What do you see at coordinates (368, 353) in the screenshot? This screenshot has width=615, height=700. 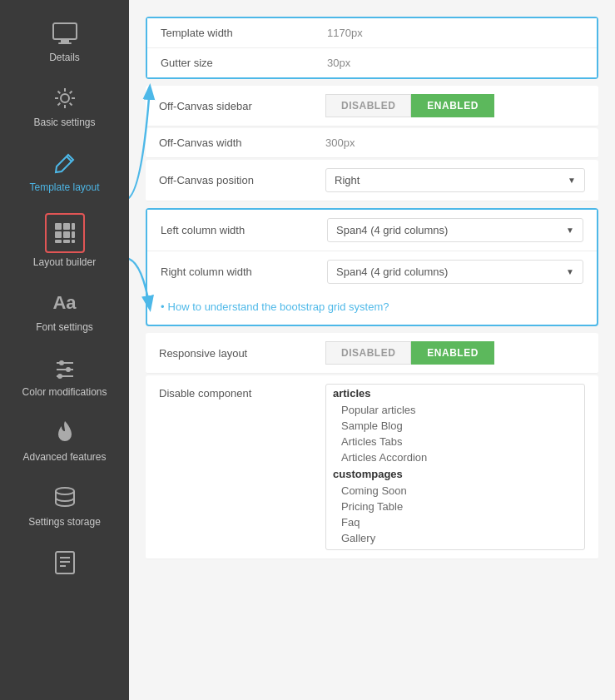 I see `responsive-disabled-button: DISABLED` at bounding box center [368, 353].